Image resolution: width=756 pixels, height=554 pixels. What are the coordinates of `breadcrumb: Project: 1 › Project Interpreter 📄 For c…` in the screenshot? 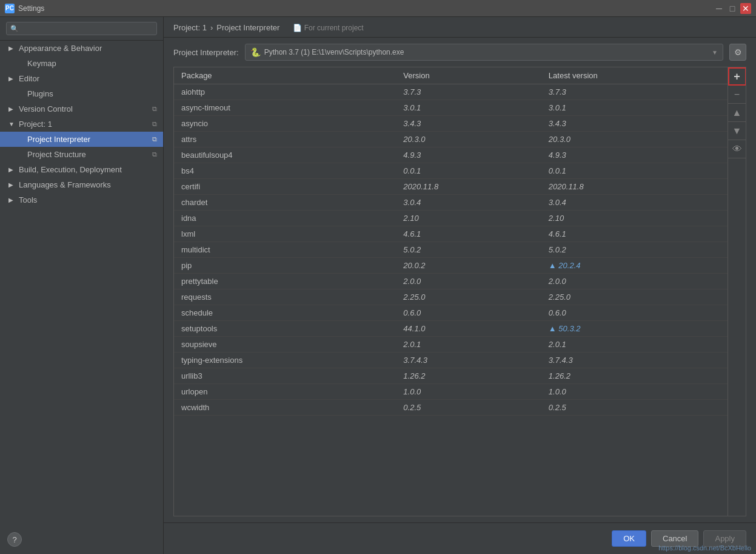 It's located at (460, 27).